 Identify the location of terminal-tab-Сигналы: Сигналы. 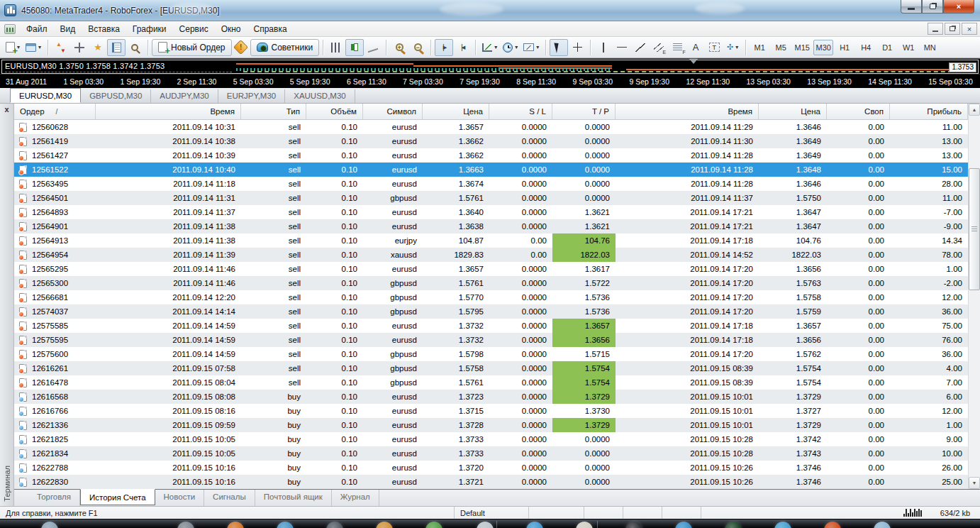
(230, 498).